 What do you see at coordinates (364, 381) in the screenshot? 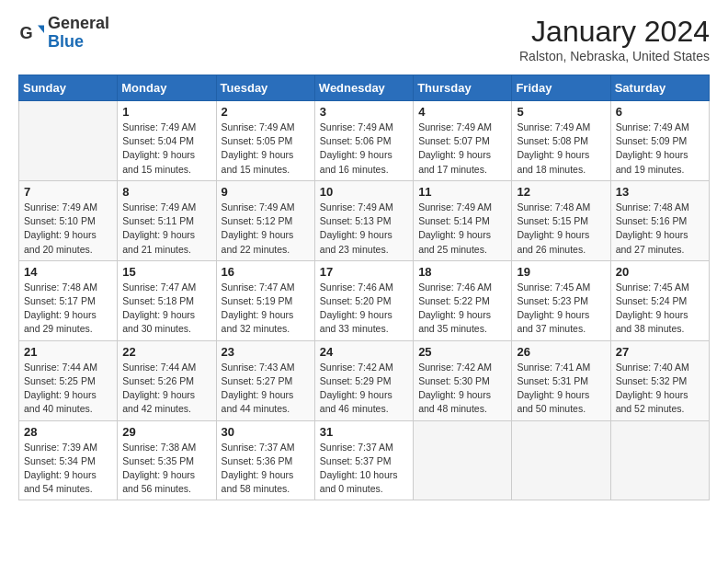
I see `calendar-cell: 24Sunrise: 7:42 AM Sunset: 5:29 PM Dayli…` at bounding box center [364, 381].